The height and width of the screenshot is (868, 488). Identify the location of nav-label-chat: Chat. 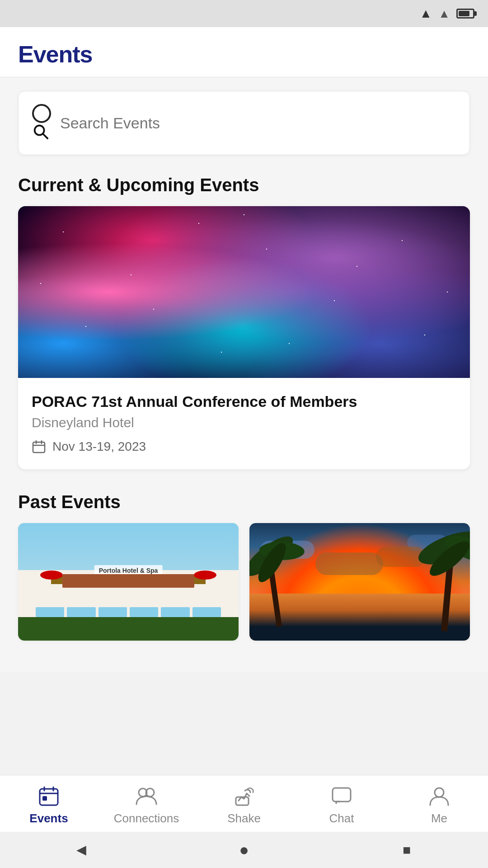
(342, 818).